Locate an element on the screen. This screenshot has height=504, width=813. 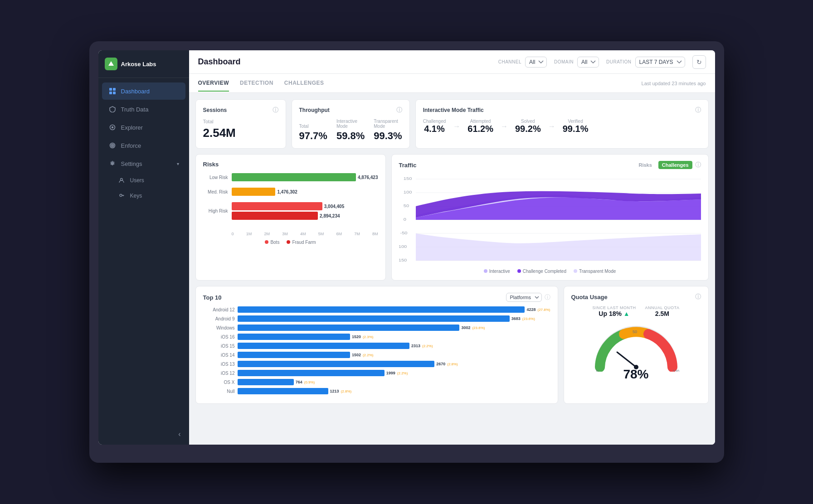
channel-filter-group: CHANNEL All is located at coordinates (522, 62).